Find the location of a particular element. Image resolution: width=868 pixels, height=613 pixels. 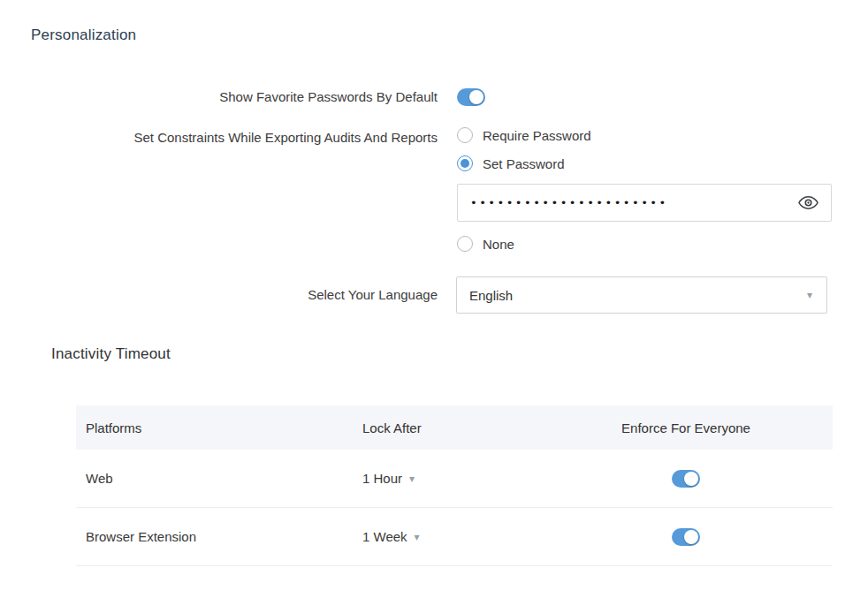

language-select: English ▾ is located at coordinates (642, 295).